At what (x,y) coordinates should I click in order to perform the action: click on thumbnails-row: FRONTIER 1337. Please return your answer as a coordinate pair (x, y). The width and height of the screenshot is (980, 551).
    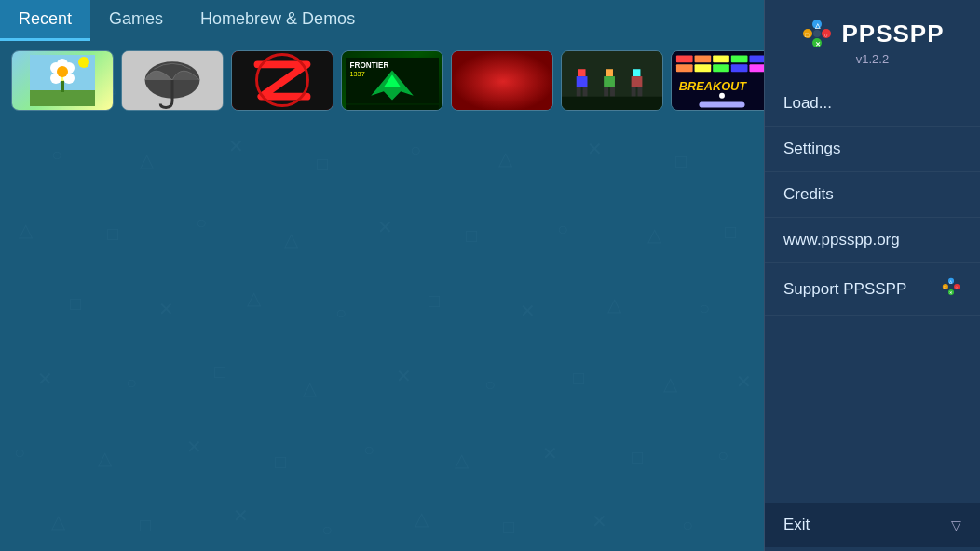
    Looking at the image, I should click on (382, 80).